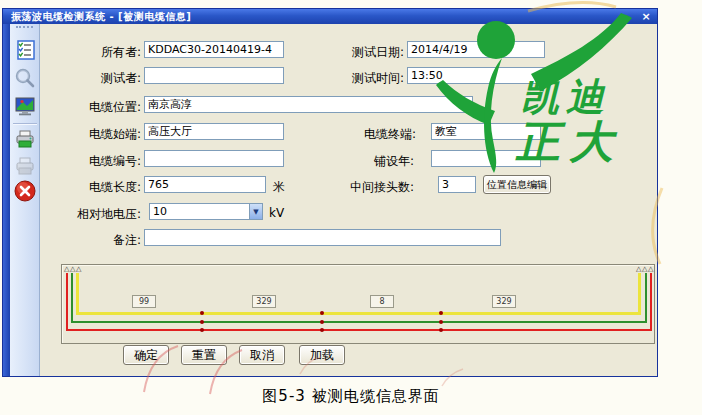  I want to click on location-label: 电缆位置:, so click(94, 108).